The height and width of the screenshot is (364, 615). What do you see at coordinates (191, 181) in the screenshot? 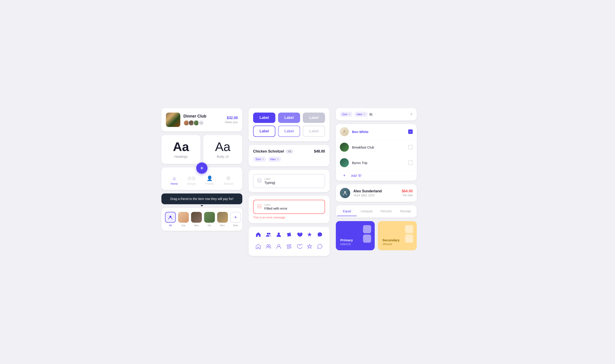
I see `nav-groups: ⊙⊙ Groups` at bounding box center [191, 181].